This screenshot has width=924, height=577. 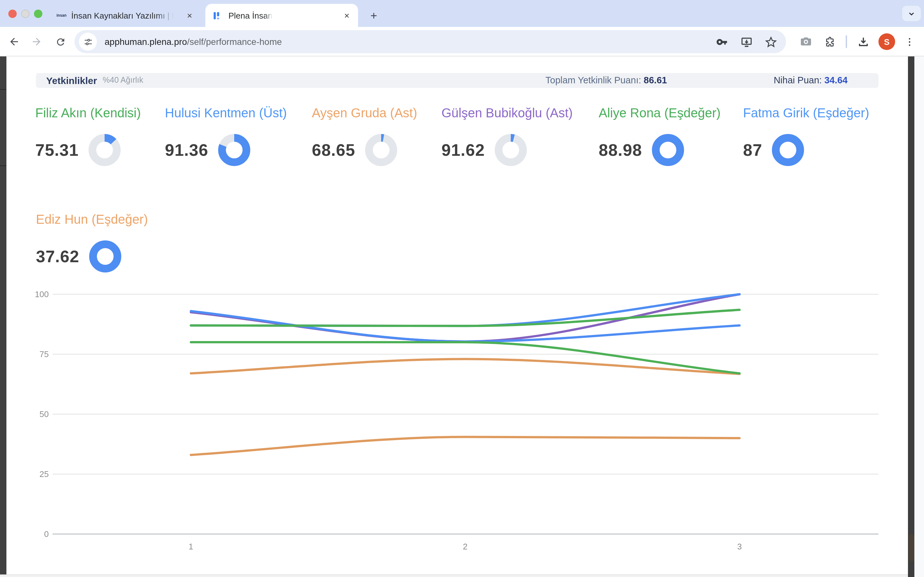 I want to click on evaluator-card: Ediz Hun (Eşdeğer)37.62, so click(x=92, y=242).